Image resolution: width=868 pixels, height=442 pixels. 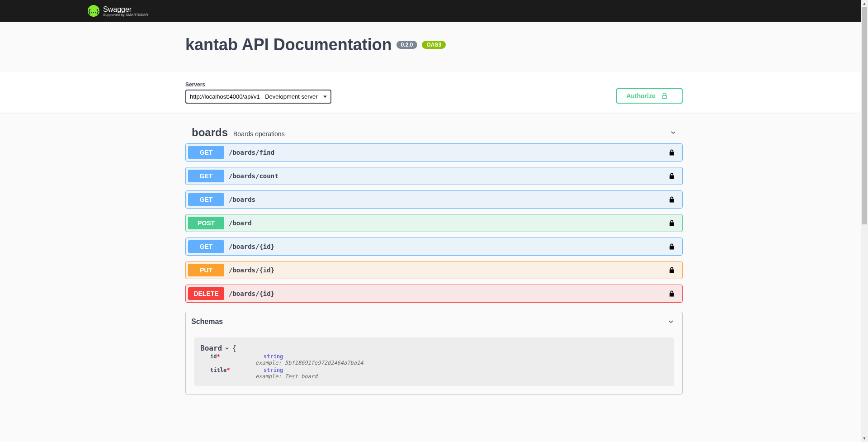 What do you see at coordinates (434, 321) in the screenshot?
I see `schemas-header: Schemas` at bounding box center [434, 321].